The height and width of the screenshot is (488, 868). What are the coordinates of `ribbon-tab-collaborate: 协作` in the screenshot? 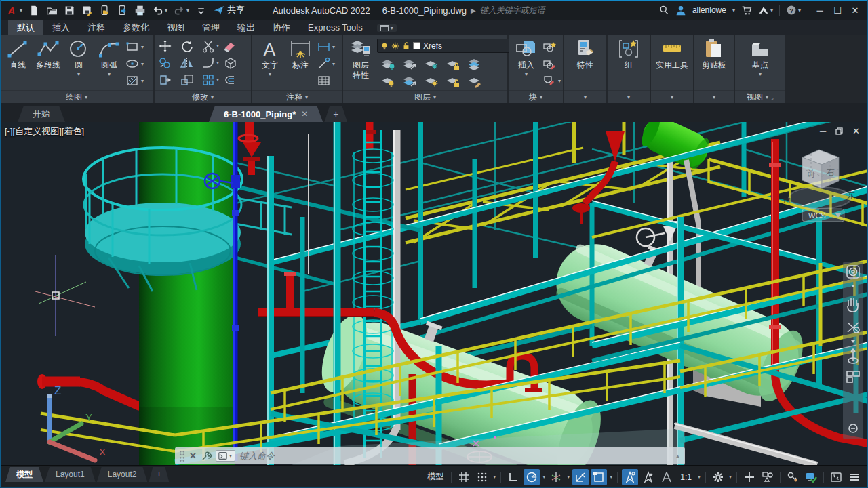 It's located at (281, 28).